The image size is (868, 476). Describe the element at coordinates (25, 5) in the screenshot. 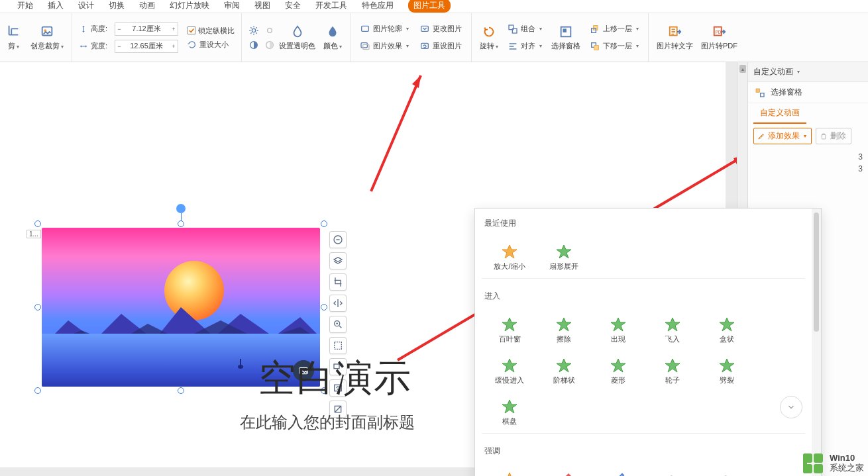

I see `tab-start: 开始` at that location.